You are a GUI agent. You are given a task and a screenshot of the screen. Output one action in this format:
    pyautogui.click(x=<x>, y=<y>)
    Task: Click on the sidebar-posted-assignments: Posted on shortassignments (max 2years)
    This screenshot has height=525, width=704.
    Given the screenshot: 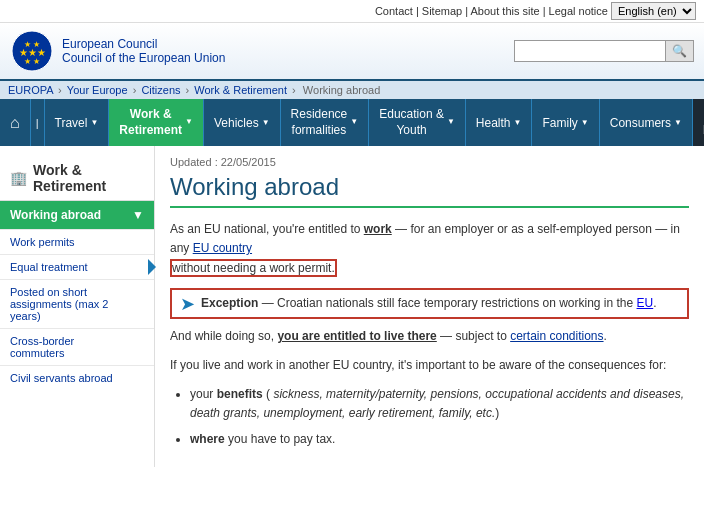 What is the action you would take?
    pyautogui.click(x=77, y=304)
    